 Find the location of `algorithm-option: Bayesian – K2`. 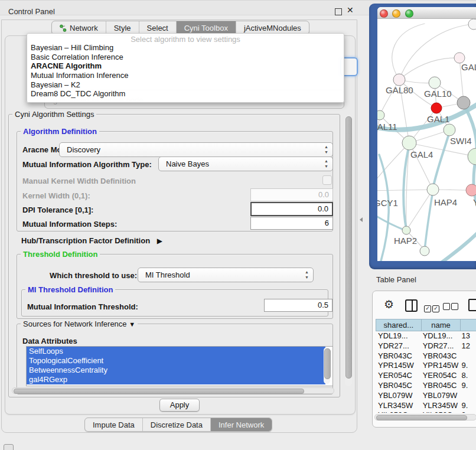

algorithm-option: Bayesian – K2 is located at coordinates (185, 85).